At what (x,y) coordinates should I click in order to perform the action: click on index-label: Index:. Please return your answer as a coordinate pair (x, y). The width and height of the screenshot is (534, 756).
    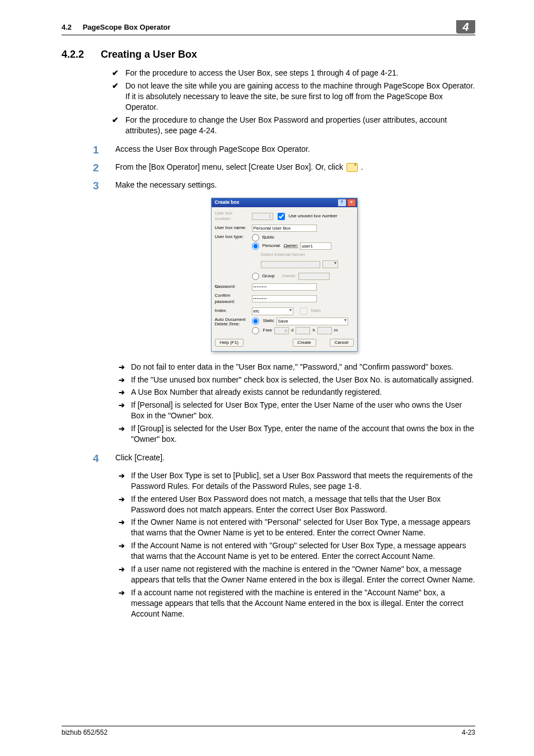
    Looking at the image, I should click on (232, 311).